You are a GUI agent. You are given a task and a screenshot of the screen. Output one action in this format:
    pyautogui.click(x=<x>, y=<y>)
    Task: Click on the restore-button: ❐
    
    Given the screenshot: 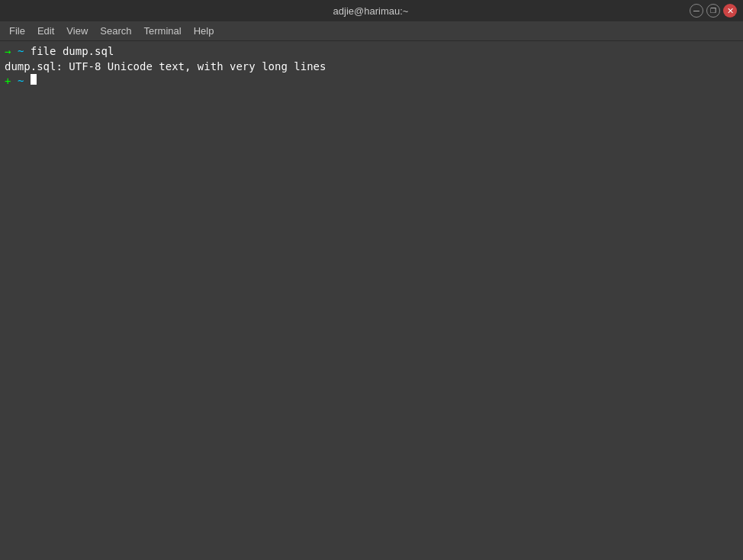 What is the action you would take?
    pyautogui.click(x=713, y=11)
    